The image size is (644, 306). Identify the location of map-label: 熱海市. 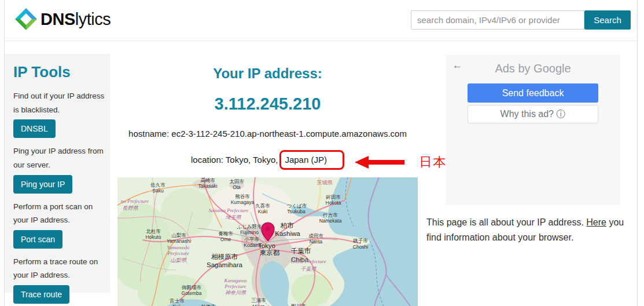
(208, 305).